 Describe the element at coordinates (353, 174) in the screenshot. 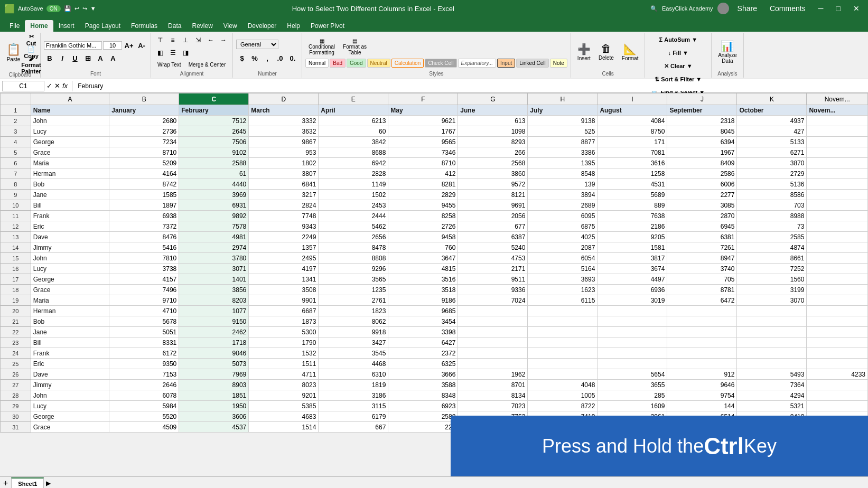

I see `cell-E7: 2828` at that location.